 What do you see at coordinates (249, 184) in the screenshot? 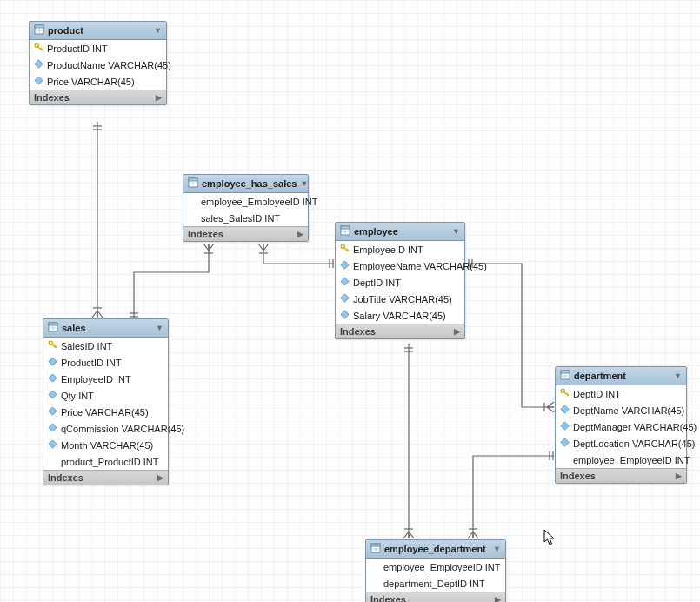
I see `table-title: employee_has_sales` at bounding box center [249, 184].